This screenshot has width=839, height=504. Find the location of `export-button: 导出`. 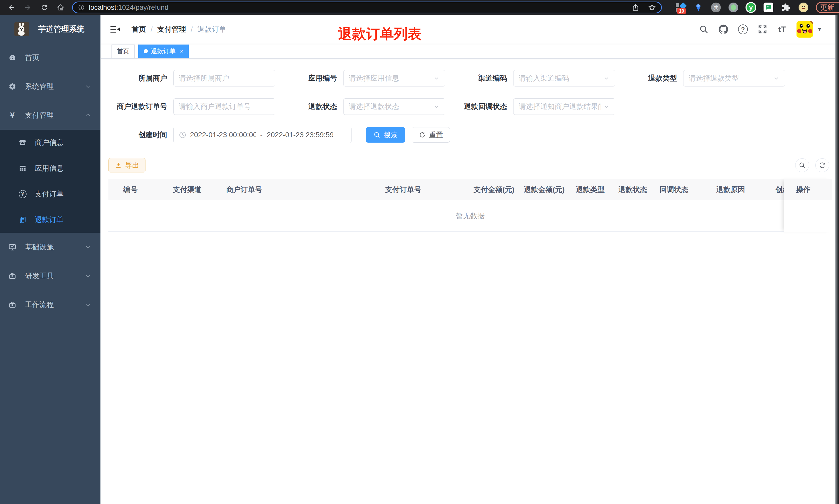

export-button: 导出 is located at coordinates (127, 165).